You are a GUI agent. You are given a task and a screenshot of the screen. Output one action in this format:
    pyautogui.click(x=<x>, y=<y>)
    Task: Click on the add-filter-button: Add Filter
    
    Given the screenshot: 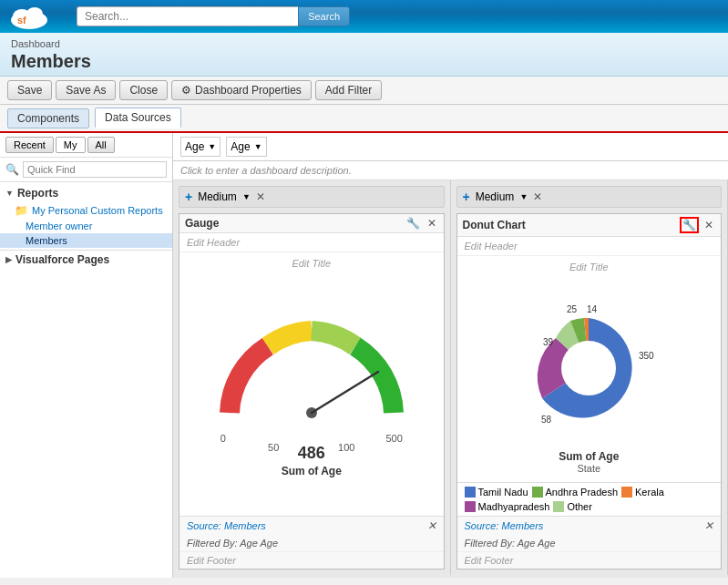 What is the action you would take?
    pyautogui.click(x=348, y=90)
    